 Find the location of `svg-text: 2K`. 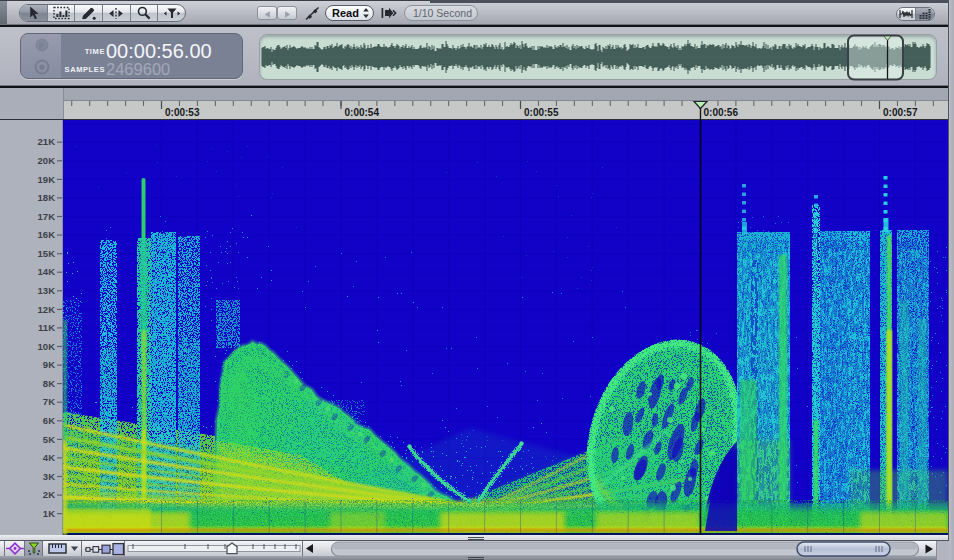

svg-text: 2K is located at coordinates (49, 494).